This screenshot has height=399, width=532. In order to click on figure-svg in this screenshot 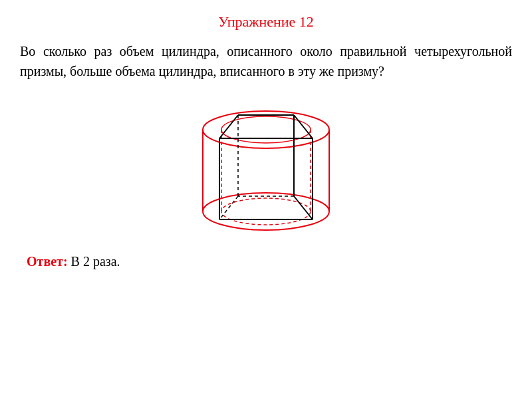, I will do `click(266, 170)`.